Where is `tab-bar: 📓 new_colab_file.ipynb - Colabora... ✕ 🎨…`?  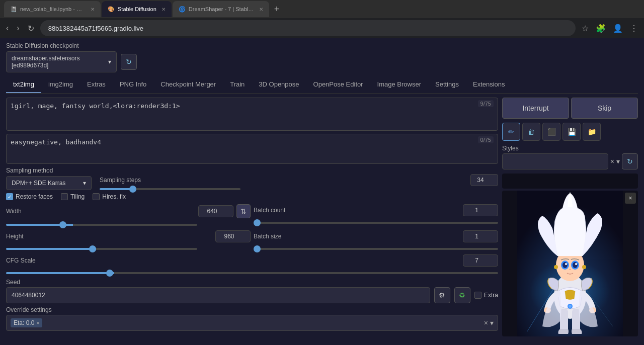
tab-bar: 📓 new_colab_file.ipynb - Colabora... ✕ 🎨… is located at coordinates (322, 9).